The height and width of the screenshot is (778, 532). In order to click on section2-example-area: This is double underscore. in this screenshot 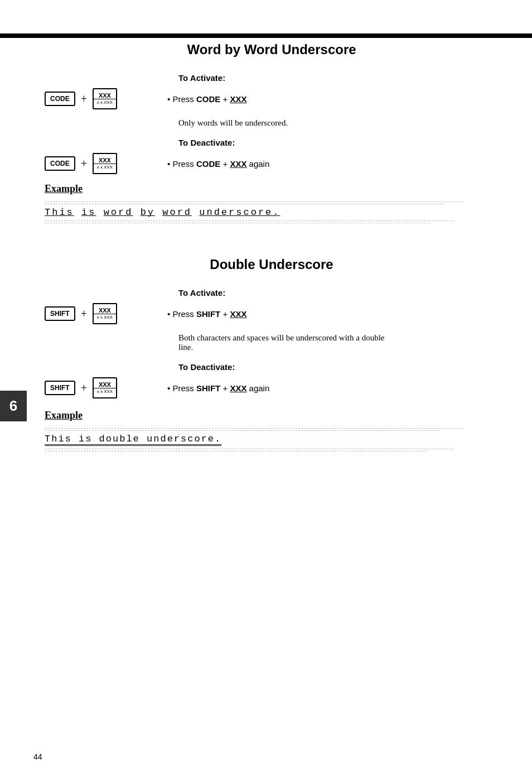, I will do `click(272, 440)`.